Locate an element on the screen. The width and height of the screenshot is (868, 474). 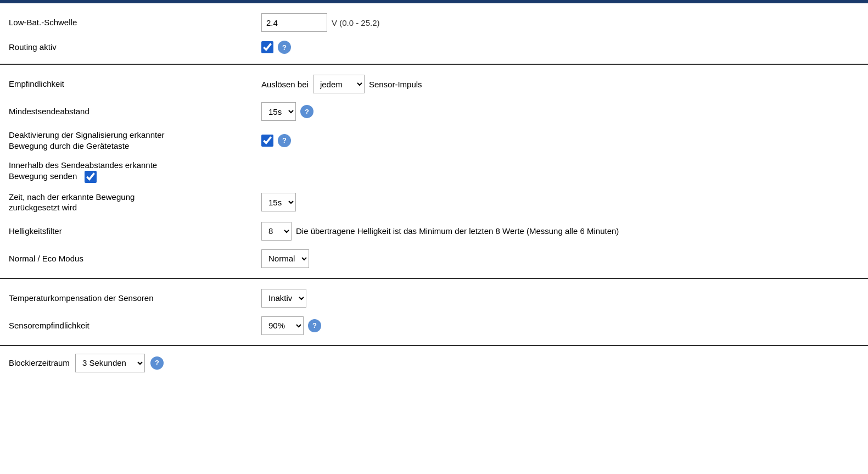
bewegung-senden-text-line2: Bewegung senden is located at coordinates (43, 176).